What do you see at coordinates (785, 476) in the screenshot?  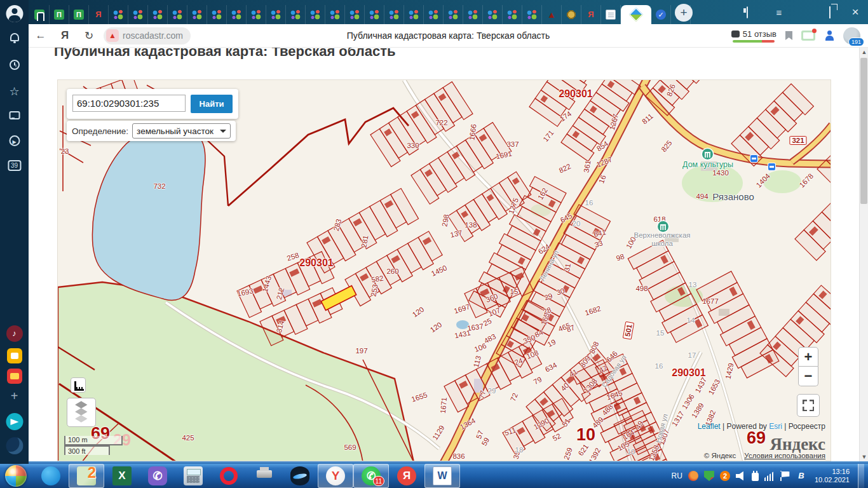 I see `tray-flag-icon` at bounding box center [785, 476].